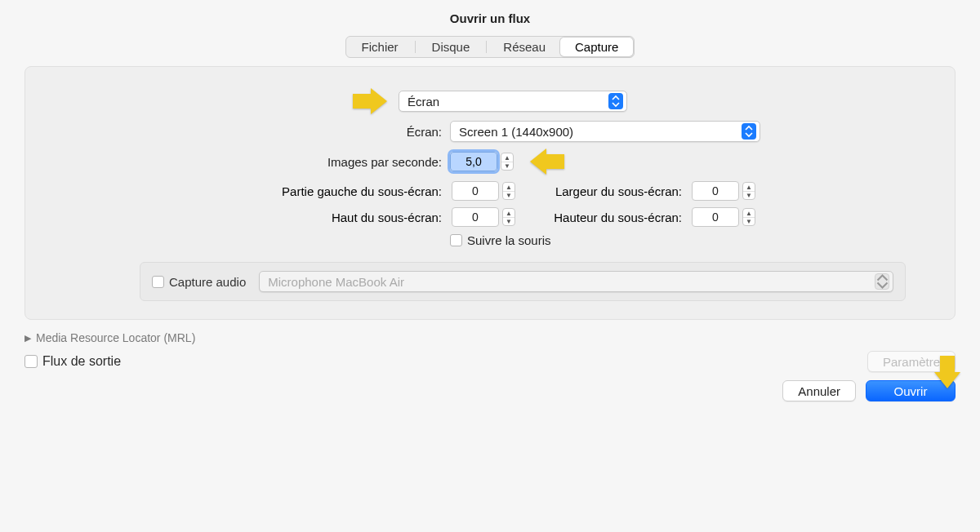 The image size is (980, 532). Describe the element at coordinates (475, 217) in the screenshot. I see `sub-top-input` at that location.